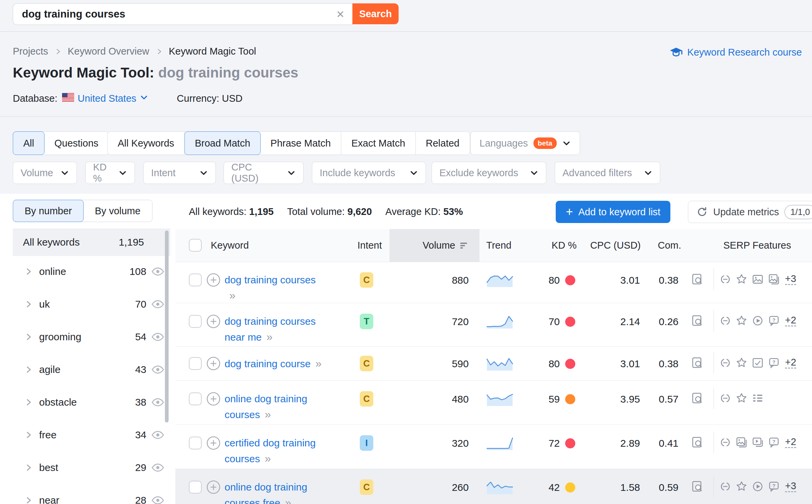  I want to click on advanced-filters: Advanced filters, so click(608, 173).